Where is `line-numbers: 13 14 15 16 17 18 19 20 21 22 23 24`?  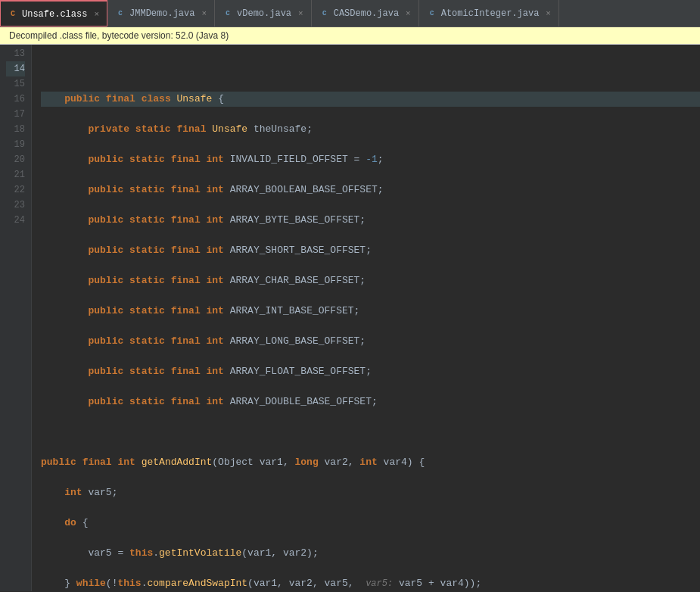
line-numbers: 13 14 15 16 17 18 19 20 21 22 23 24 is located at coordinates (16, 318).